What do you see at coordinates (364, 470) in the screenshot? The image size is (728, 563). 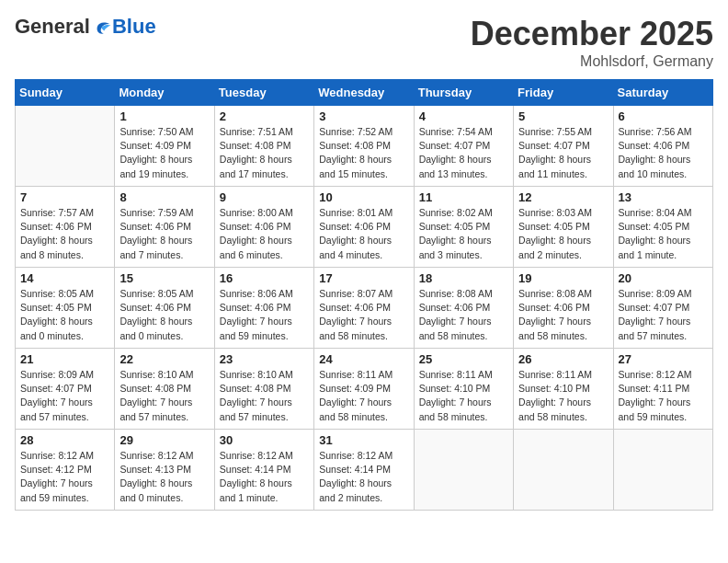 I see `calendar-week-row: 28Sunrise: 8:12 AMSunset: 4:12 PMDayligh…` at bounding box center [364, 470].